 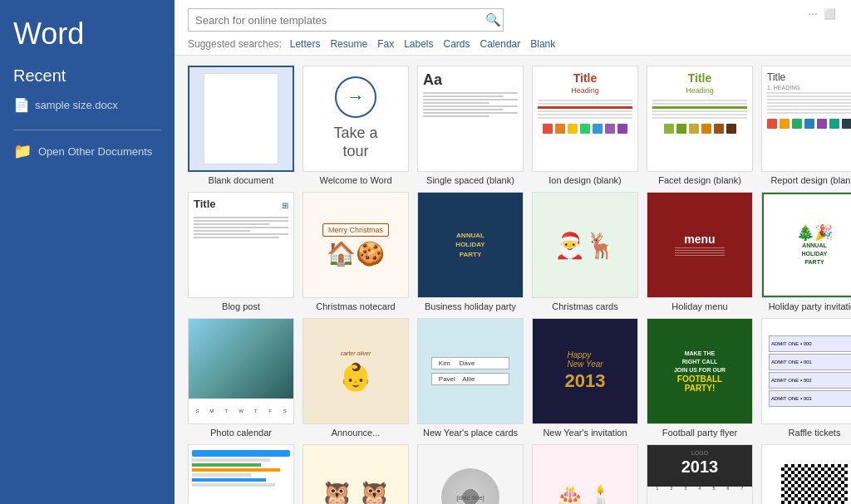 I want to click on announce-thumb: carter oliver 👶, so click(x=356, y=371).